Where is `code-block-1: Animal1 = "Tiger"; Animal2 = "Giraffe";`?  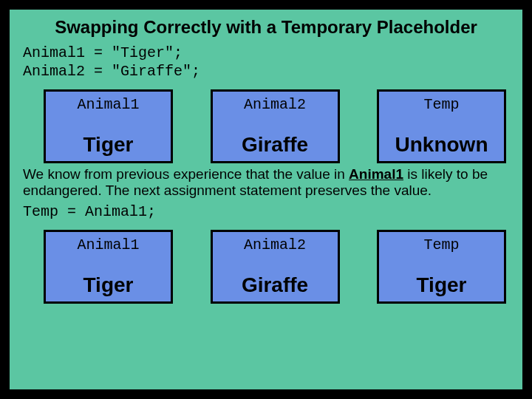
code-block-1: Animal1 = "Tiger"; Animal2 = "Giraffe"; is located at coordinates (266, 64).